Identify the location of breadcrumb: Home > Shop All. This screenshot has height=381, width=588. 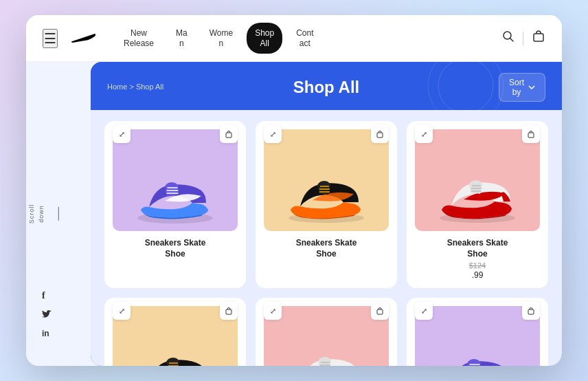
(135, 87).